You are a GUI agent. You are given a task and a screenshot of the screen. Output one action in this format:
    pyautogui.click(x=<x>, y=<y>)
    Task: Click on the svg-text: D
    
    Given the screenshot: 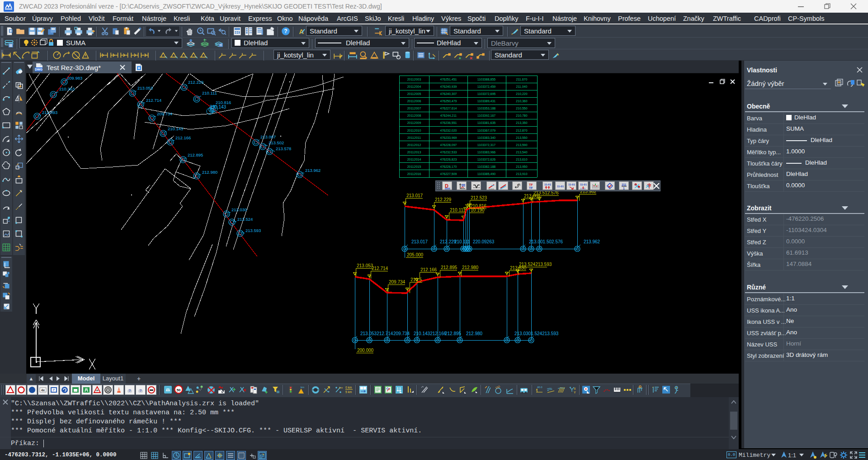 What is the action you would take?
    pyautogui.click(x=447, y=186)
    